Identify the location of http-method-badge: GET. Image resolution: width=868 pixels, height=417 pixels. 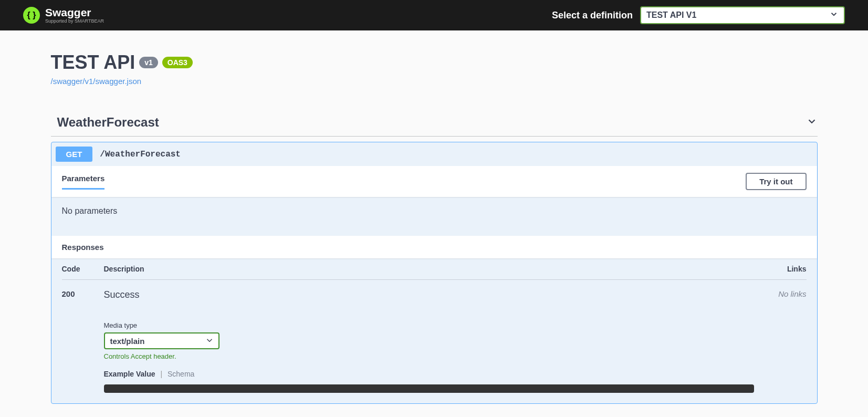
(75, 154).